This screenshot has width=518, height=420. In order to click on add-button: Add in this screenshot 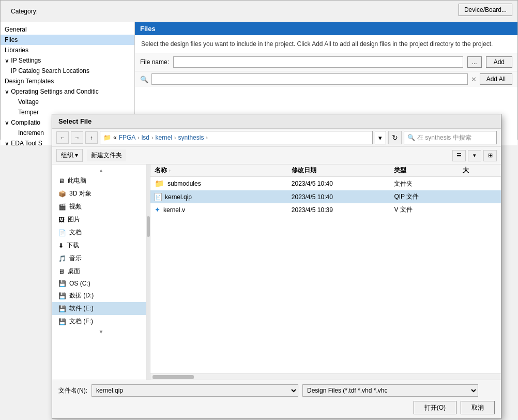, I will do `click(499, 62)`.